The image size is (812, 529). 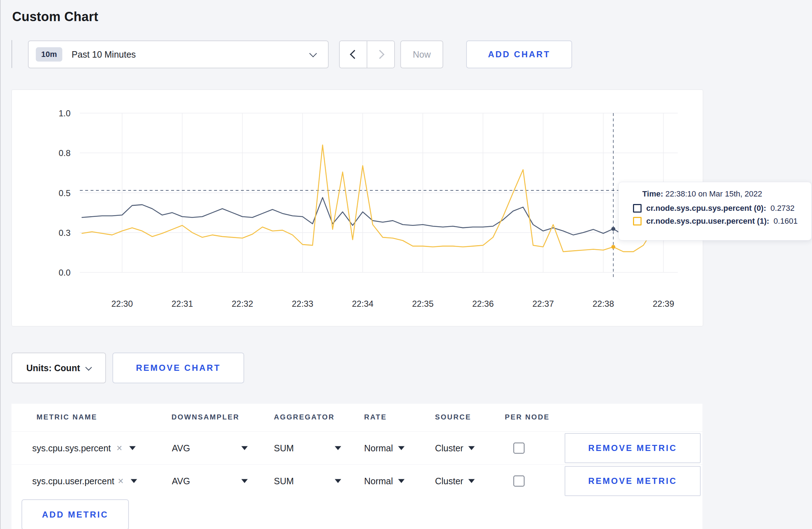 What do you see at coordinates (363, 304) in the screenshot?
I see `svg-text: 22:34` at bounding box center [363, 304].